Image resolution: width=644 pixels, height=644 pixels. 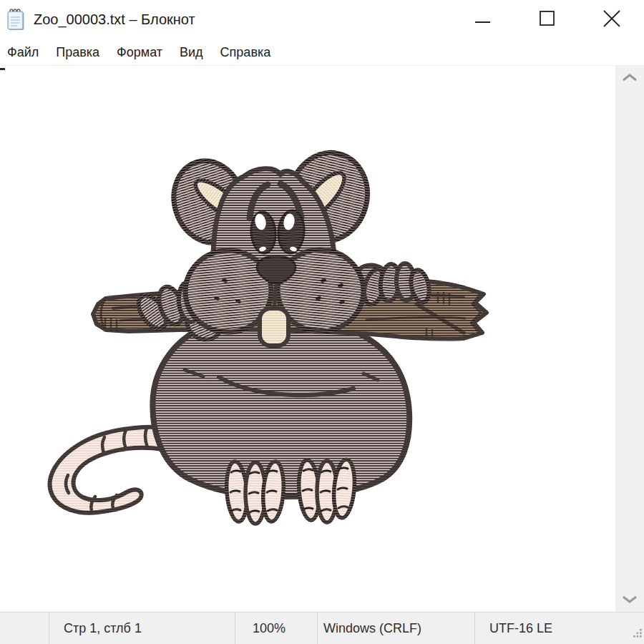 What do you see at coordinates (24, 628) in the screenshot?
I see `status-cell-empty` at bounding box center [24, 628].